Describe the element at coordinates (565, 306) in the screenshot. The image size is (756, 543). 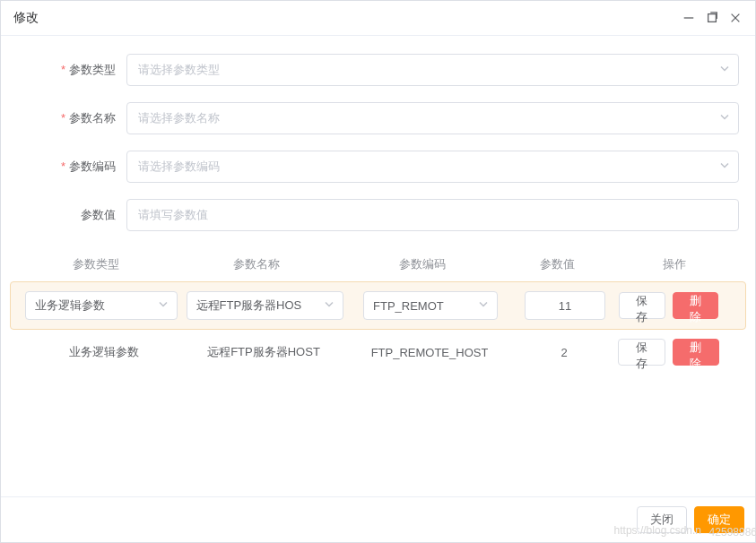
I see `row-input-value` at that location.